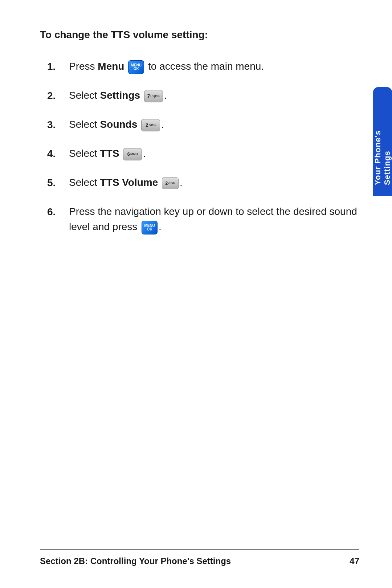 The width and height of the screenshot is (392, 588). What do you see at coordinates (203, 219) in the screenshot?
I see `step-6: 6. Press the navigation key up or down t…` at bounding box center [203, 219].